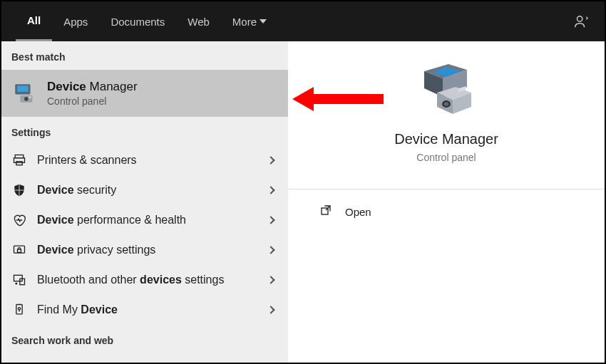  Describe the element at coordinates (148, 280) in the screenshot. I see `settings-item-label: Bluetooth and other devices settings` at that location.